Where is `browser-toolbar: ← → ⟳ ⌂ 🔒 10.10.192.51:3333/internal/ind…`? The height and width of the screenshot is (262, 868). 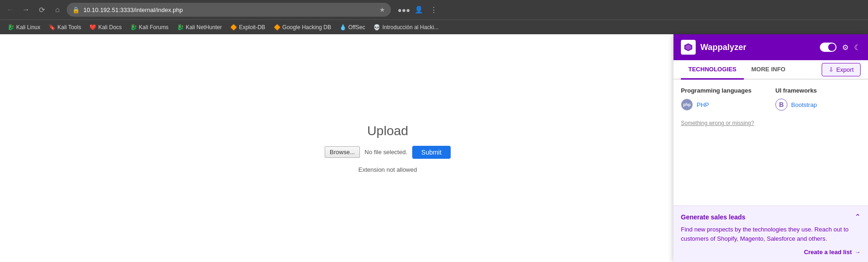
browser-toolbar: ← → ⟳ ⌂ 🔒 10.10.192.51:3333/internal/ind… is located at coordinates (434, 10).